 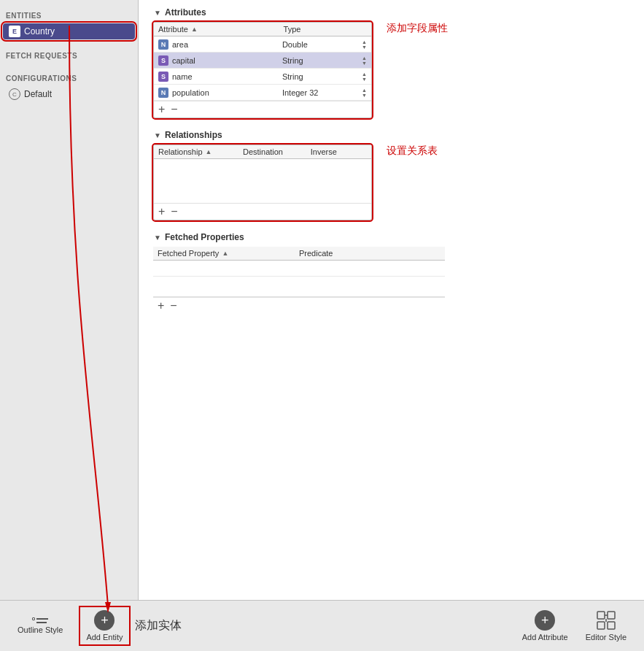 I want to click on attr-row-area: N area Double ▲ ▼, so click(x=263, y=45).